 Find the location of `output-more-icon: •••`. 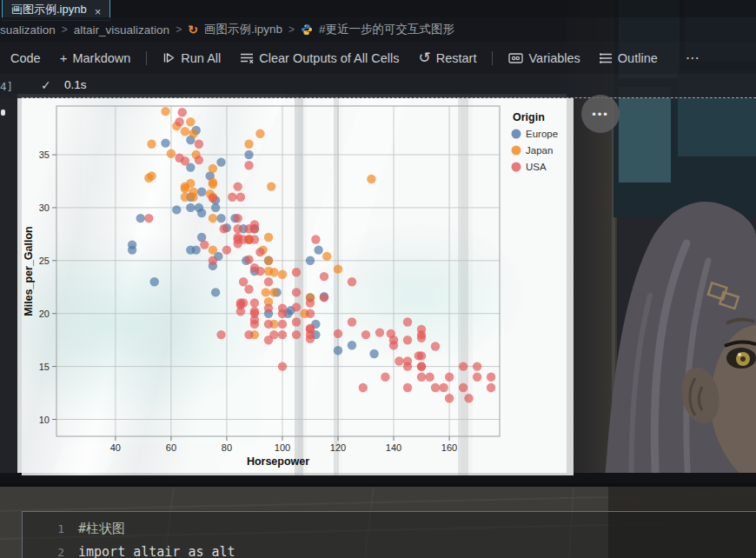

output-more-icon: ••• is located at coordinates (600, 115).